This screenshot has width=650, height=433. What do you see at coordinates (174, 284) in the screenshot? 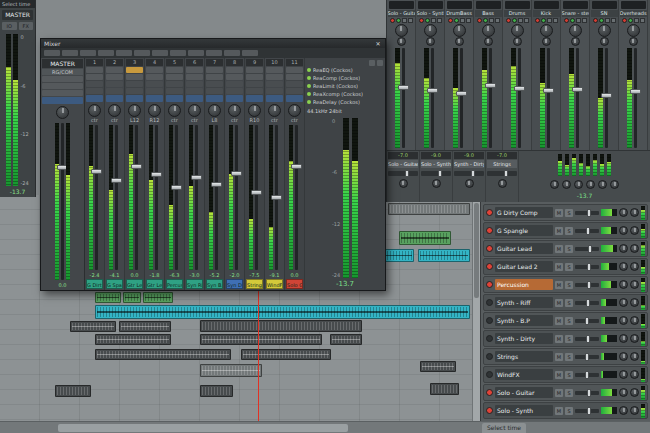
I see `track-name-label: Percussion` at bounding box center [174, 284].